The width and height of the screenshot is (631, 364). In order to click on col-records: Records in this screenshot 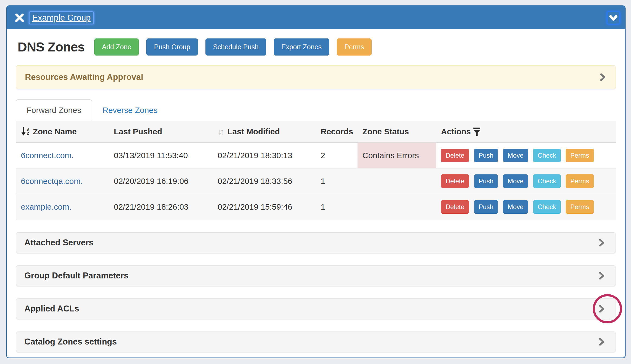, I will do `click(337, 132)`.